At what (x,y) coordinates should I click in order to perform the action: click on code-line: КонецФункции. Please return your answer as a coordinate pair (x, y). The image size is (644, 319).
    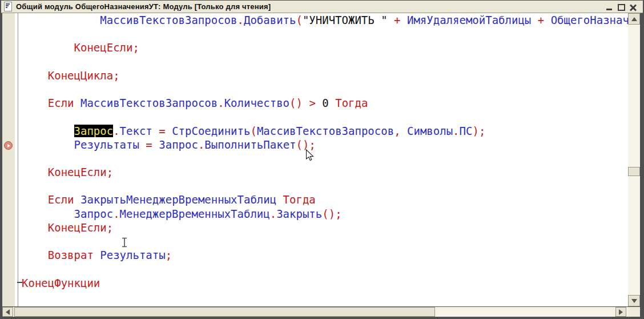
    Looking at the image, I should click on (325, 283).